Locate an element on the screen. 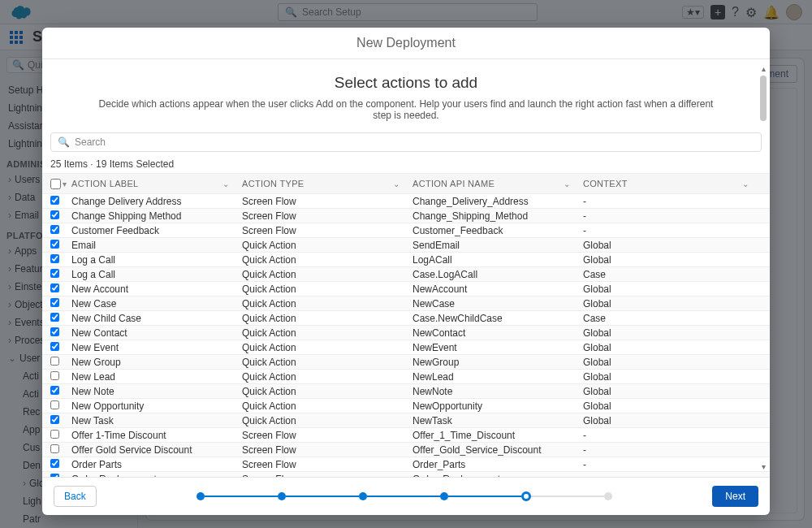  back-button: Back is located at coordinates (75, 496).